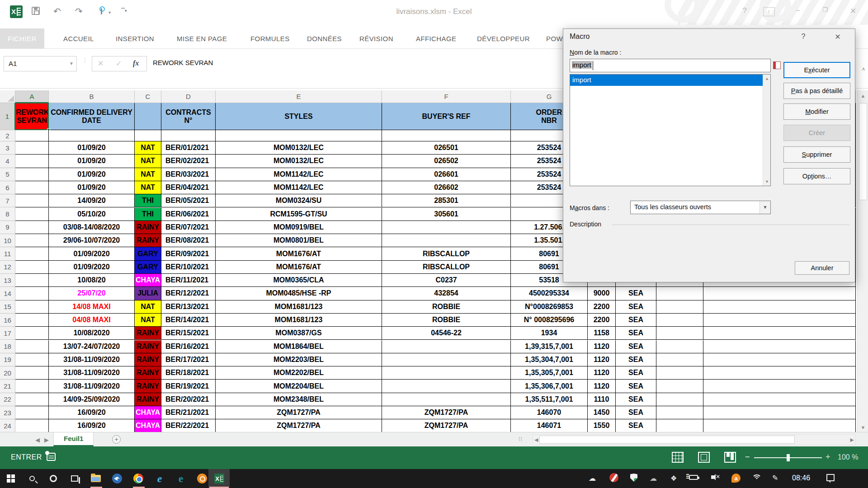 This screenshot has width=868, height=488. Describe the element at coordinates (189, 117) in the screenshot. I see `table-header-D1: CONTRACTS N°` at that location.